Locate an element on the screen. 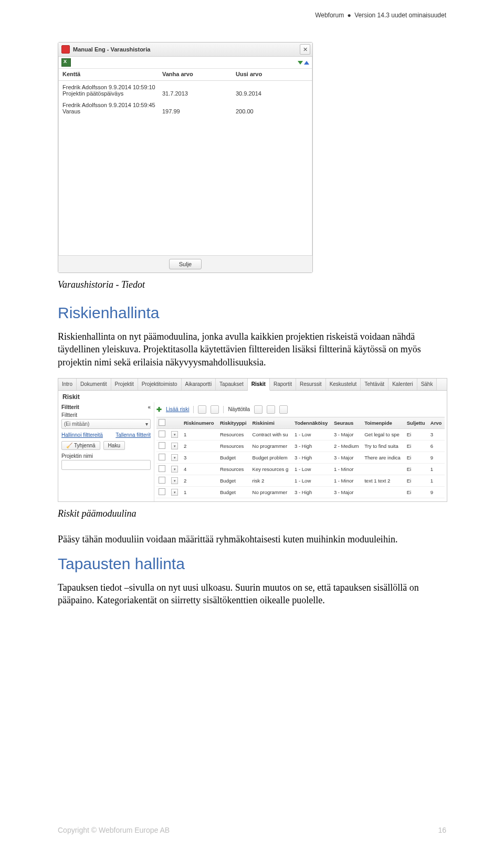  col-new: Uusi arvo is located at coordinates (272, 74).